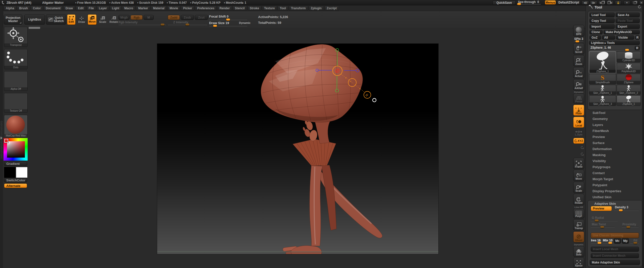 The width and height of the screenshot is (644, 268). I want to click on rotate-button: R Rotate, so click(114, 20).